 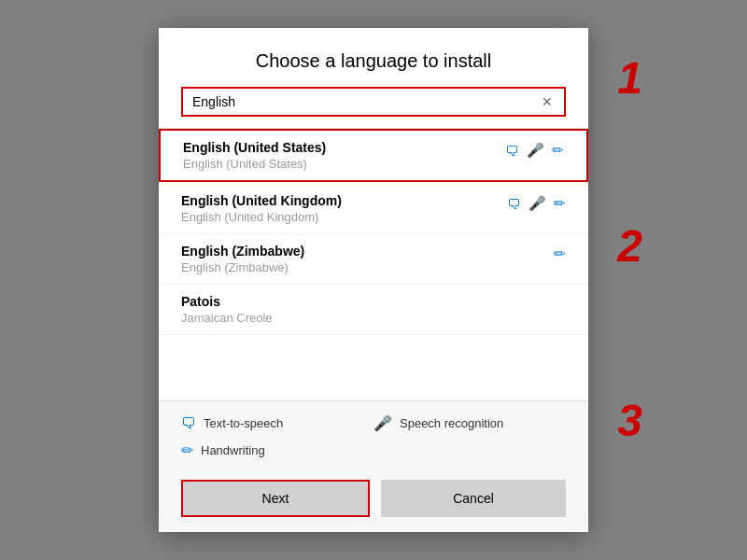 What do you see at coordinates (374, 259) in the screenshot?
I see `language-item-en-zw: English (Zimbabwe) English (Zimbabwe) ✏` at bounding box center [374, 259].